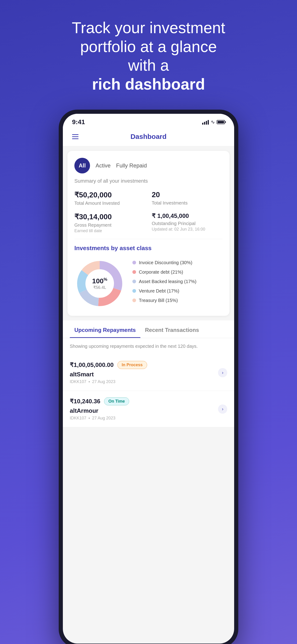 The width and height of the screenshot is (297, 644). What do you see at coordinates (178, 284) in the screenshot?
I see `chart-legend: Invoice Discounting (30%) Corporate debt…` at bounding box center [178, 284].